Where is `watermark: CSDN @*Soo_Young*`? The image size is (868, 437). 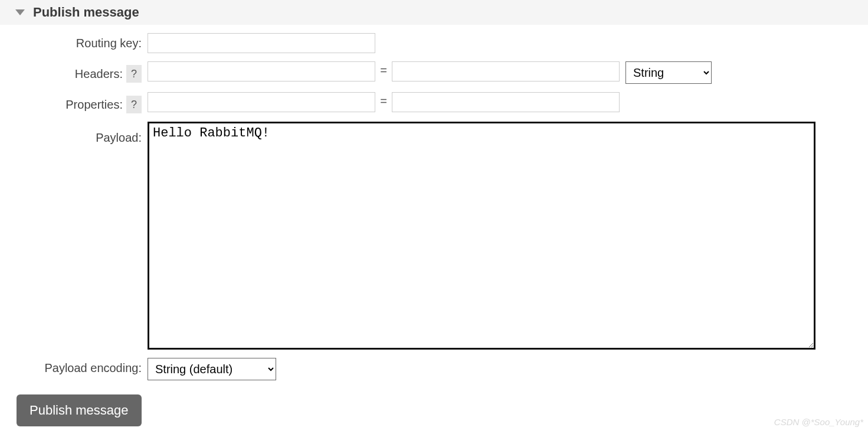 watermark: CSDN @*Soo_Young* is located at coordinates (819, 422).